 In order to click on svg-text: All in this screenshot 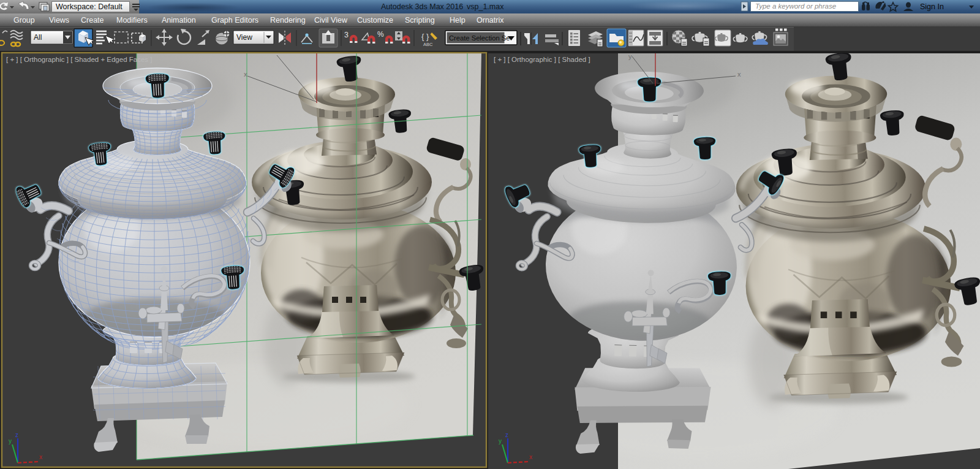, I will do `click(38, 37)`.